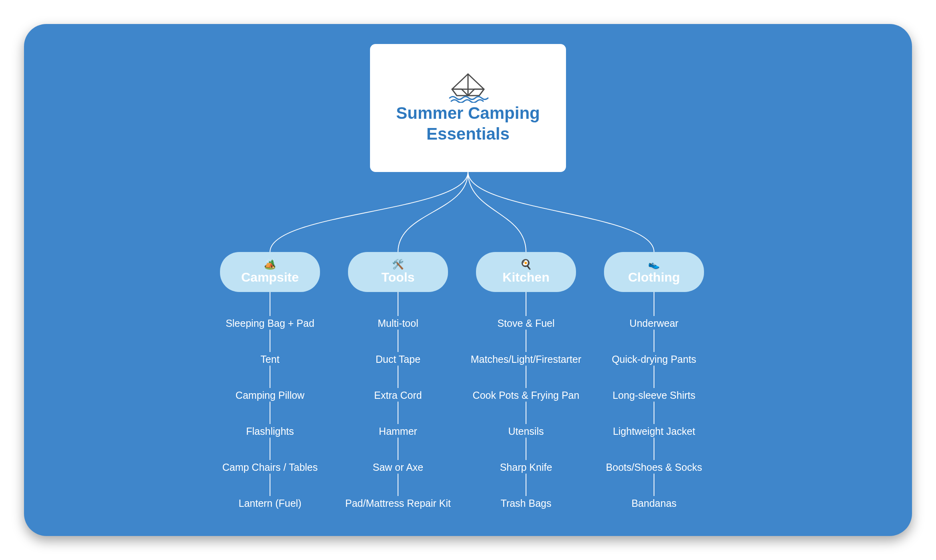 The height and width of the screenshot is (560, 936). I want to click on kitchen-icon: 🍳, so click(526, 264).